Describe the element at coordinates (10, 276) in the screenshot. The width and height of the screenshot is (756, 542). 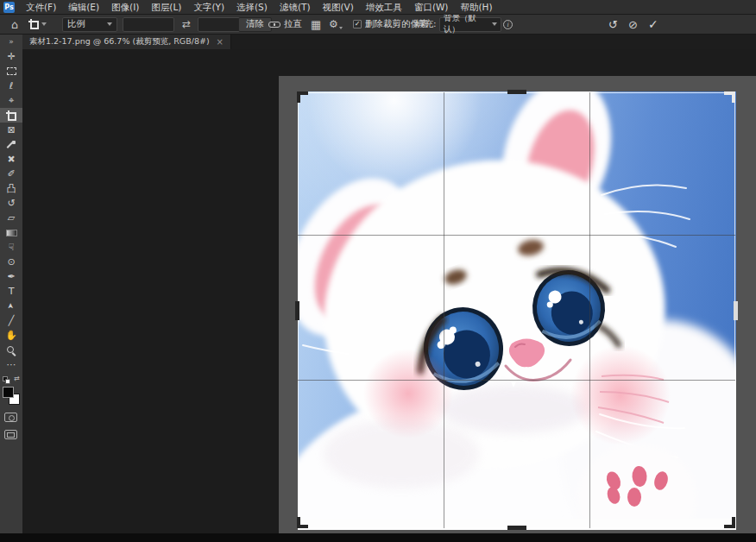
I see `pen-tool-icon: ✒` at that location.